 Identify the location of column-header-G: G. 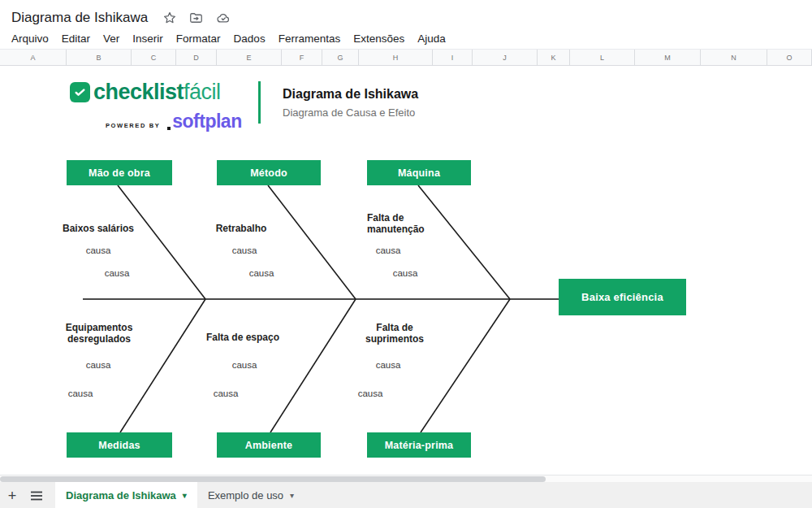
(341, 57).